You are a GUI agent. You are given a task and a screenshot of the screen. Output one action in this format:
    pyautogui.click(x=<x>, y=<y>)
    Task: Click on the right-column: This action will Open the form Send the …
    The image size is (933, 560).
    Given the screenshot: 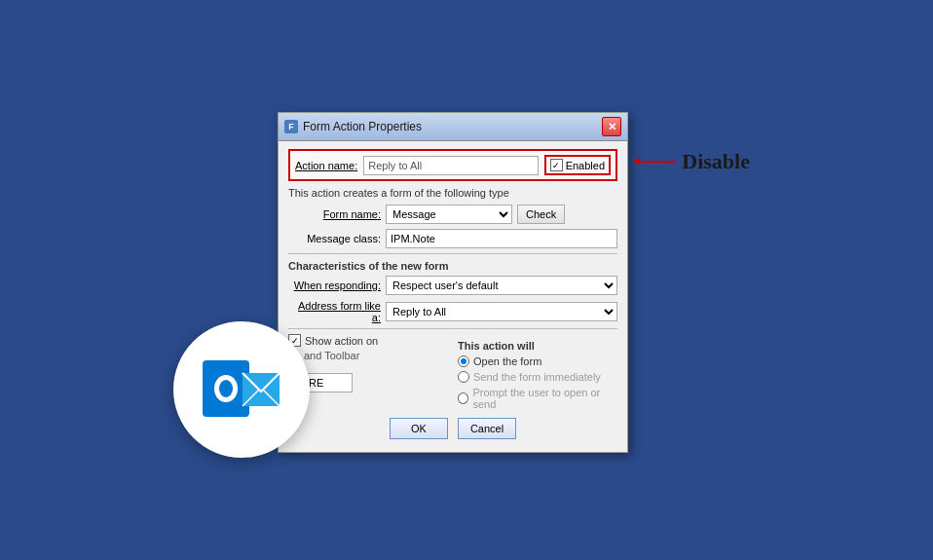 What is the action you would take?
    pyautogui.click(x=538, y=372)
    